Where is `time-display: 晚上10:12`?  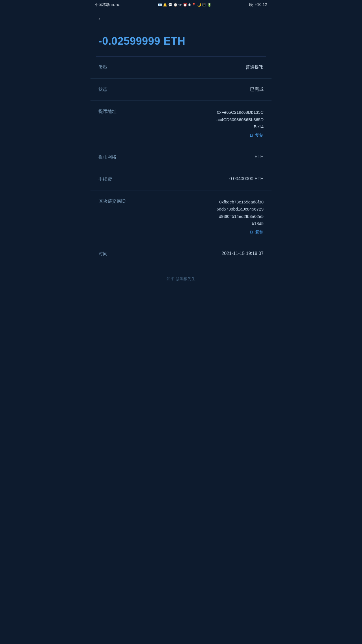 time-display: 晚上10:12 is located at coordinates (258, 5).